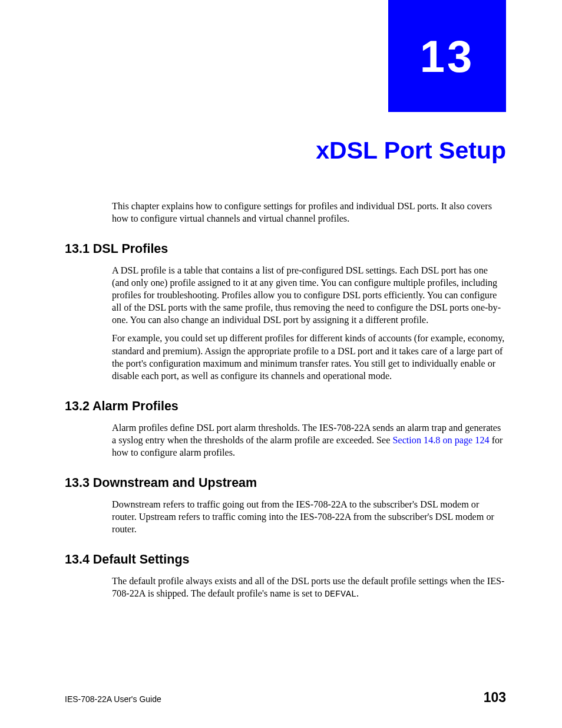  Describe the element at coordinates (309, 588) in the screenshot. I see `section-13-4-p1: The default profile always exists and al…` at that location.